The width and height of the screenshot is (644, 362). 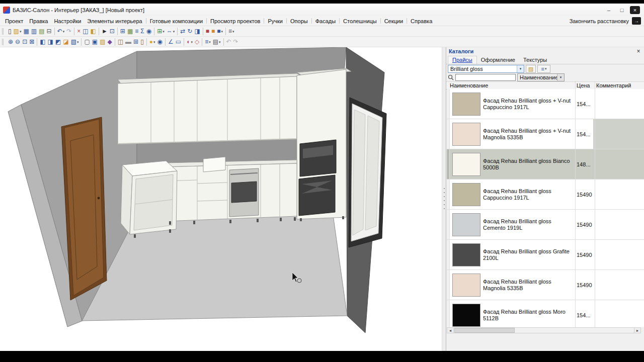 What do you see at coordinates (128, 42) in the screenshot?
I see `toolbar-icon: ▬` at bounding box center [128, 42].